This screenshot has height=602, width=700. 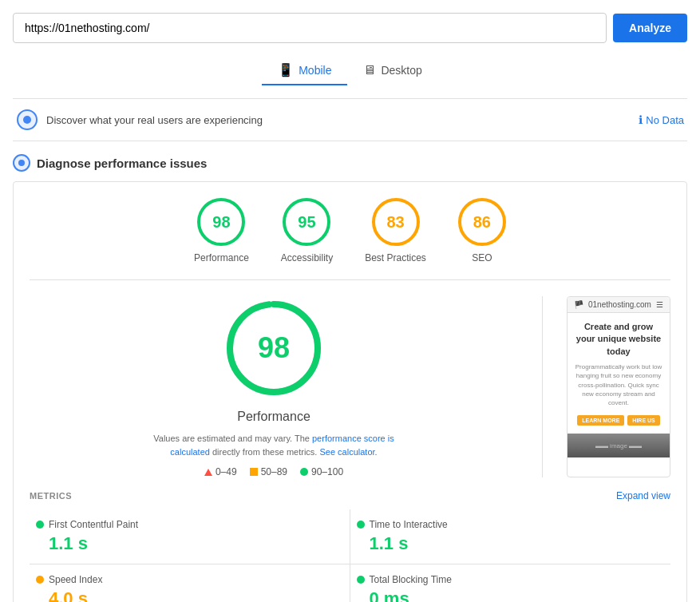 What do you see at coordinates (274, 446) in the screenshot?
I see `perf-note: Values are estimated and may vary. The p…` at bounding box center [274, 446].